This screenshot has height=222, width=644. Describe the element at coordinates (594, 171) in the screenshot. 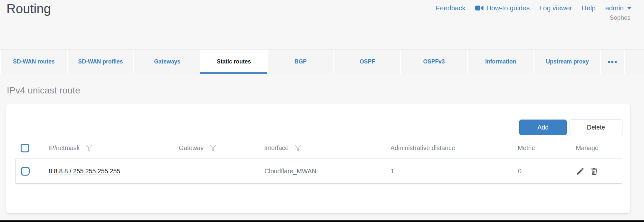

I see `delete-trash-icon` at that location.